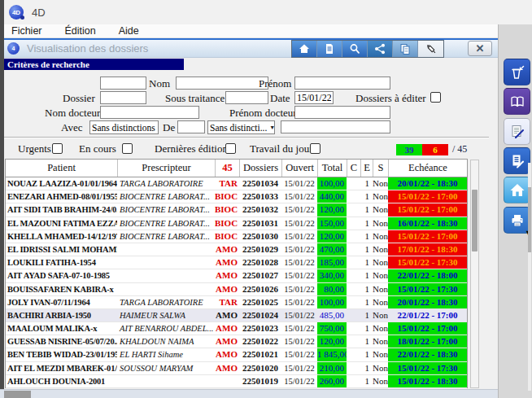 Image resolution: width=532 pixels, height=398 pixels. I want to click on table-row: NOUAZ LAAZIZA-01/01/1964 TARGA LABORATOI…, so click(236, 184).